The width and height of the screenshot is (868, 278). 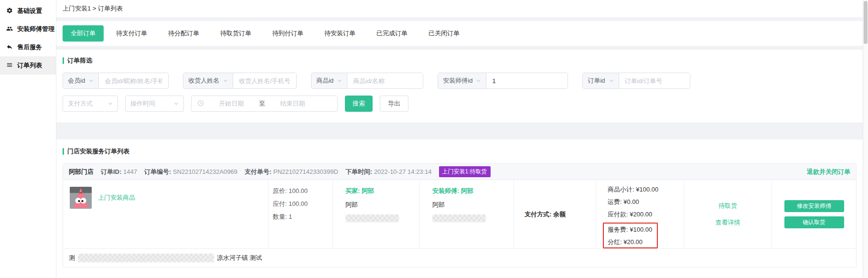 What do you see at coordinates (116, 81) in the screenshot?
I see `member-filter: 会员id` at bounding box center [116, 81].